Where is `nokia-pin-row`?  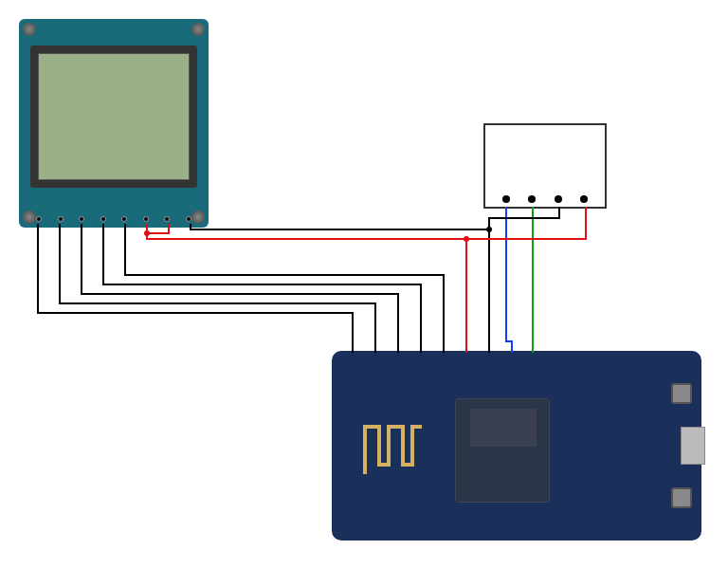 nokia-pin-row is located at coordinates (114, 208).